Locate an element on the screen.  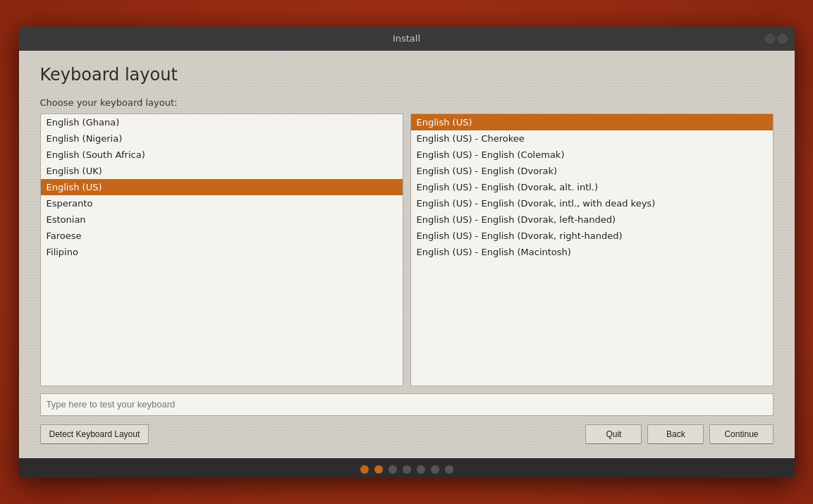
window-controls is located at coordinates (776, 39).